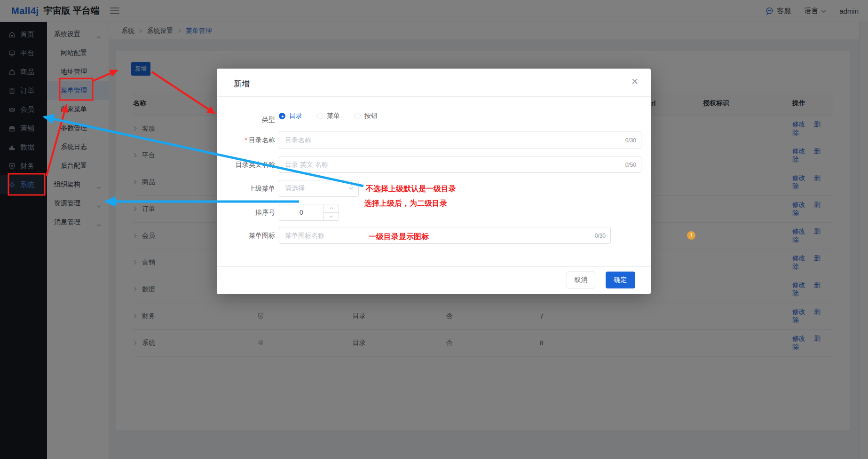 The width and height of the screenshot is (868, 459). Describe the element at coordinates (366, 116) in the screenshot. I see `radio-button-type: 按钮` at that location.